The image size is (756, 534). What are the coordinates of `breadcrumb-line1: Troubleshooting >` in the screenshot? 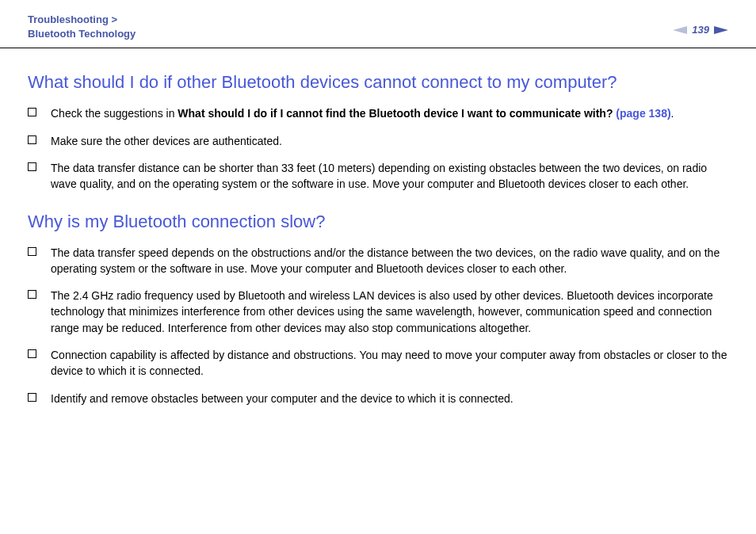 It's located at (82, 20).